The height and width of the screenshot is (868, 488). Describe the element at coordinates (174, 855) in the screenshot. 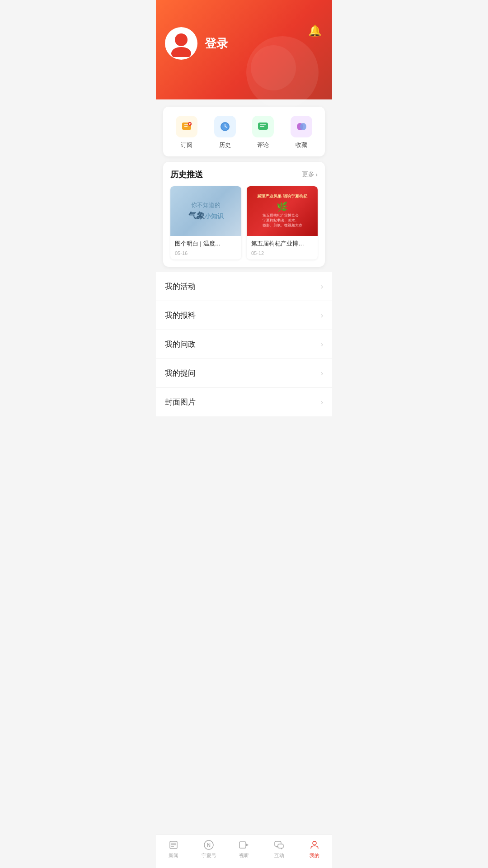

I see `news-nav-label: 新闻` at that location.